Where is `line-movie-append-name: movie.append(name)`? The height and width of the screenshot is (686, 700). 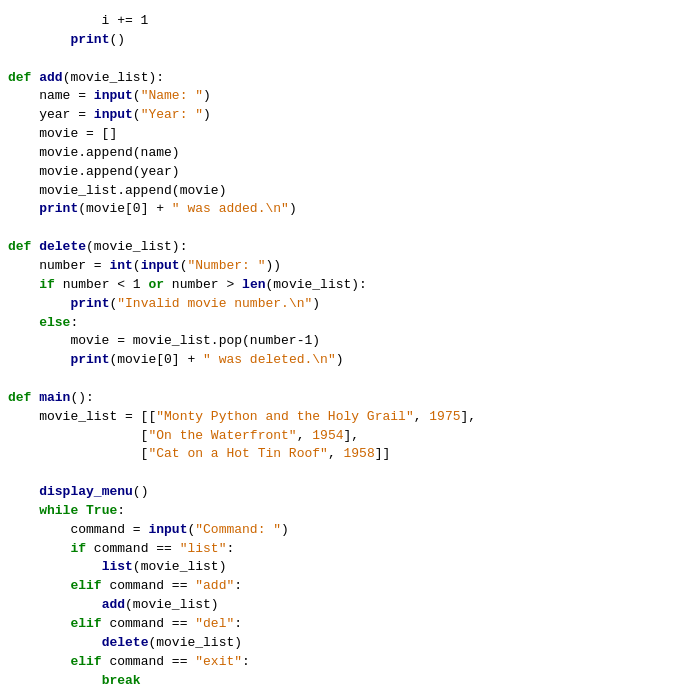
line-movie-append-name: movie.append(name) is located at coordinates (350, 154).